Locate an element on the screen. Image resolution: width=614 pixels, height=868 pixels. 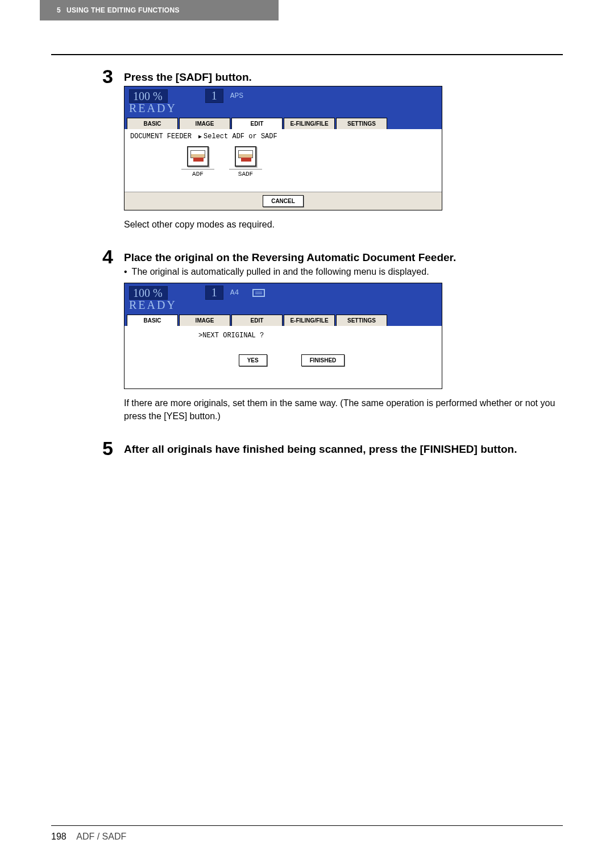
doc-feeder-label: DOCUMENT FEEDER is located at coordinates (161, 137).